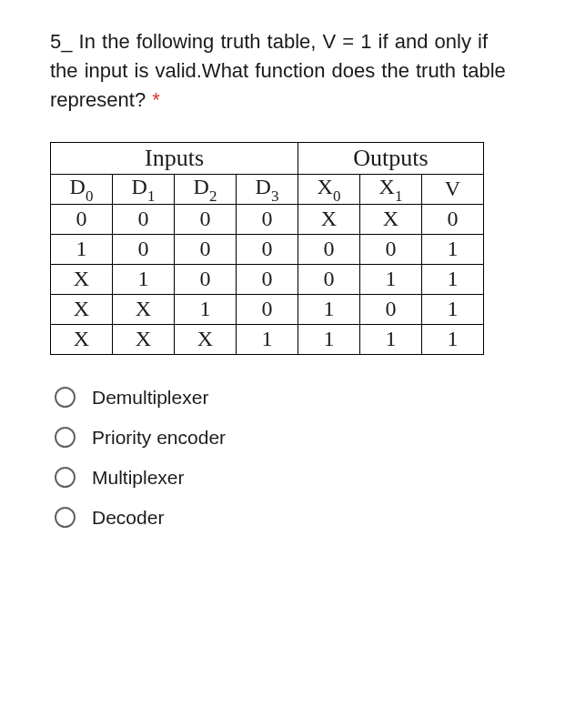  Describe the element at coordinates (175, 158) in the screenshot. I see `inputs-header: Inputs` at that location.